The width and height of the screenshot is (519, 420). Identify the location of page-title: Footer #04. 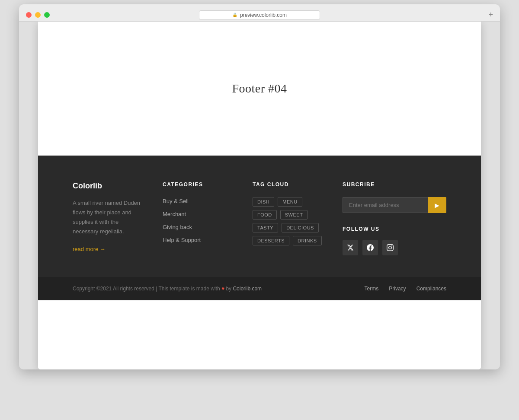
(260, 89).